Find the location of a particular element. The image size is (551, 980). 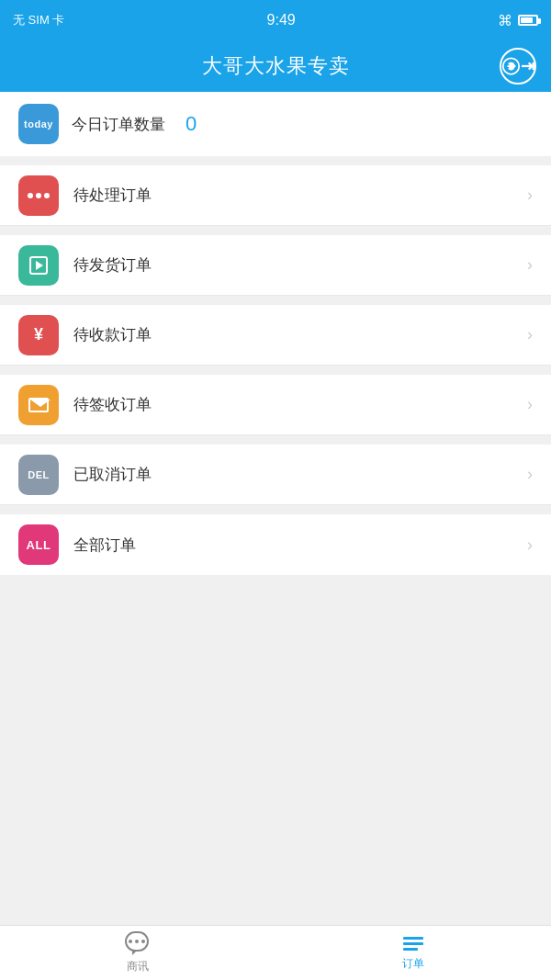

cancelled-icon: DEL is located at coordinates (39, 475).